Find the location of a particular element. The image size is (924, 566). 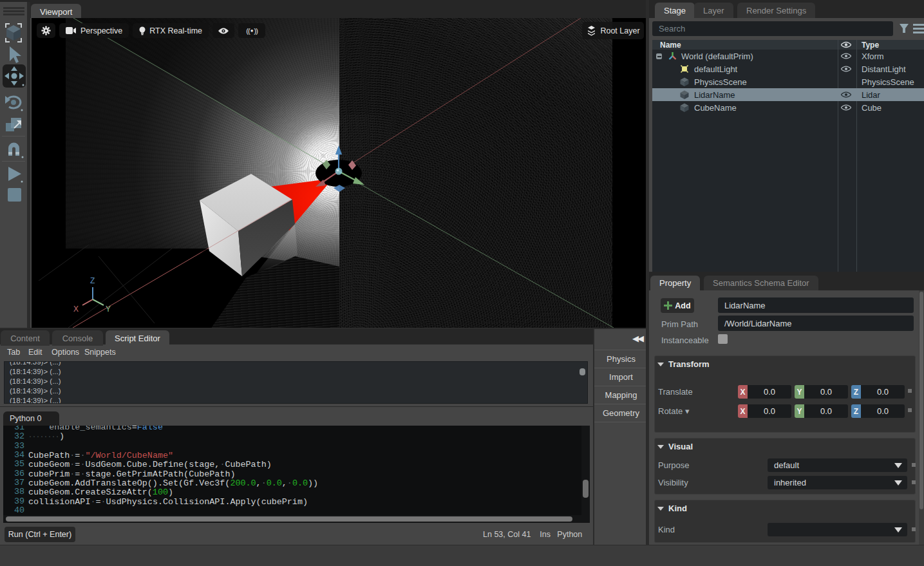

svg-text: Z is located at coordinates (93, 281).